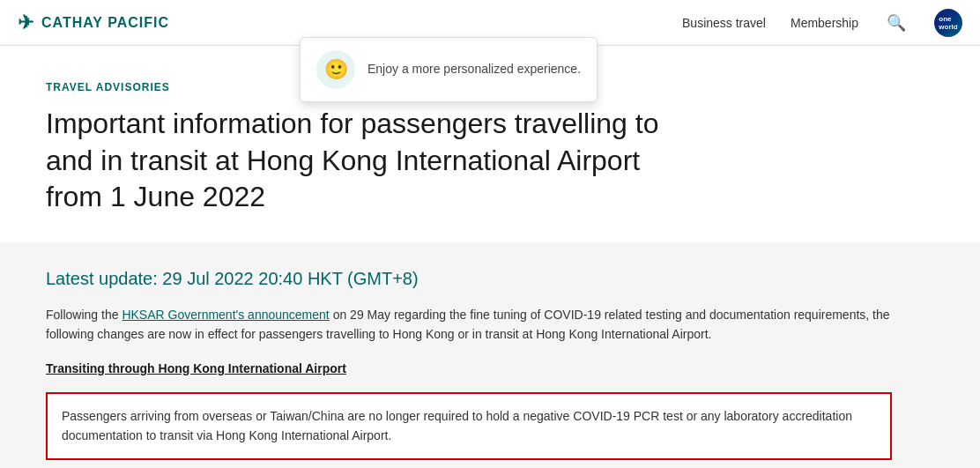 This screenshot has width=980, height=468. I want to click on personalization-tooltip: 🙂 Enjoy a more personalized experience., so click(449, 70).